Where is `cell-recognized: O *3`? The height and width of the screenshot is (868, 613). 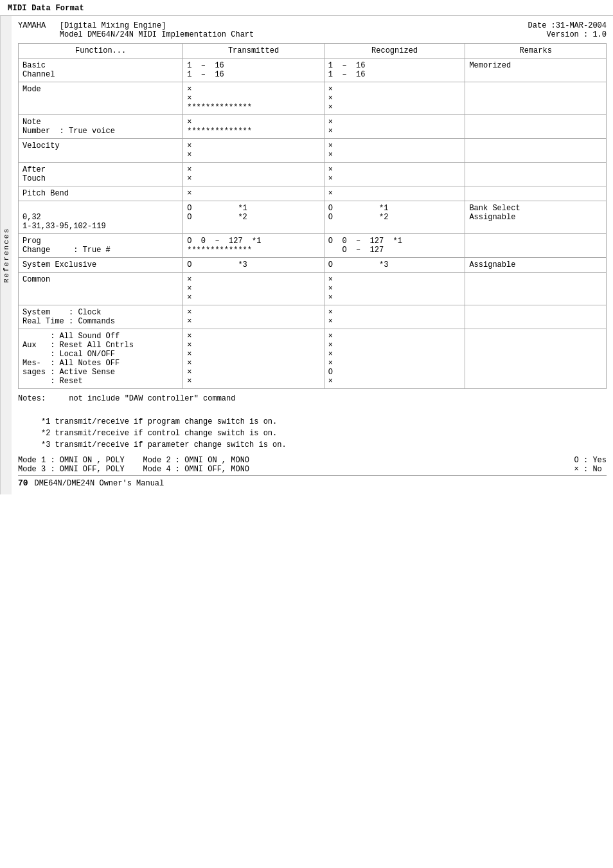
cell-recognized: O *3 is located at coordinates (395, 265).